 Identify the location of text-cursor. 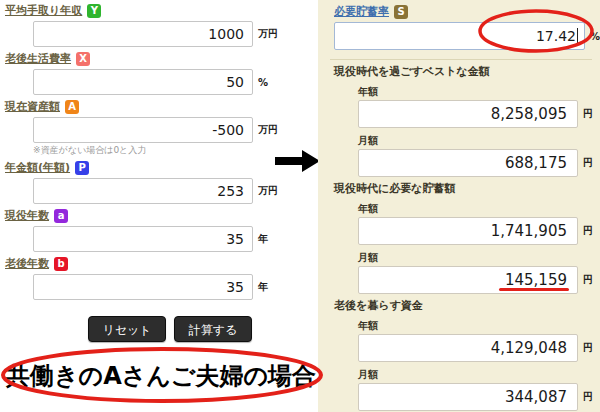
(578, 36).